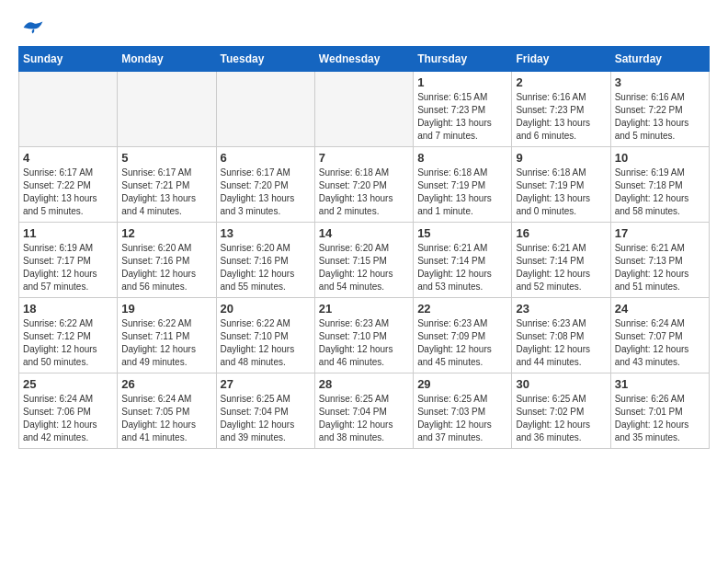  Describe the element at coordinates (68, 185) in the screenshot. I see `calendar-cell: 4Sunrise: 6:17 AM Sunset: 7:22 PM Daylig…` at that location.